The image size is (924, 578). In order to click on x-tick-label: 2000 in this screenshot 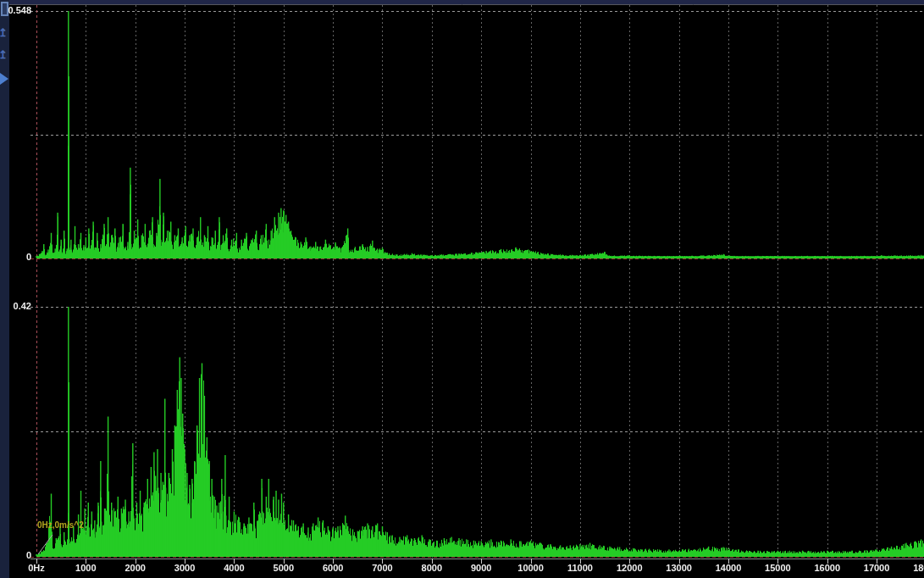, I will do `click(135, 568)`.